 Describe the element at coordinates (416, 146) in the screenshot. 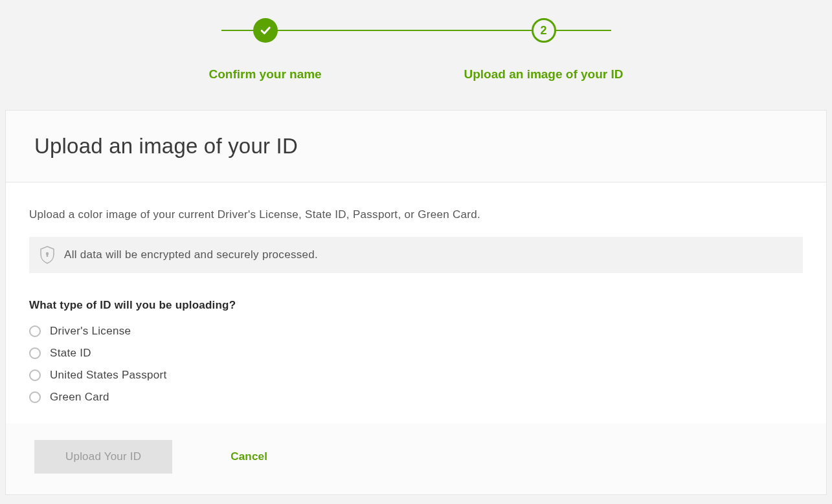

I see `card-header: Upload an image of your ID` at that location.